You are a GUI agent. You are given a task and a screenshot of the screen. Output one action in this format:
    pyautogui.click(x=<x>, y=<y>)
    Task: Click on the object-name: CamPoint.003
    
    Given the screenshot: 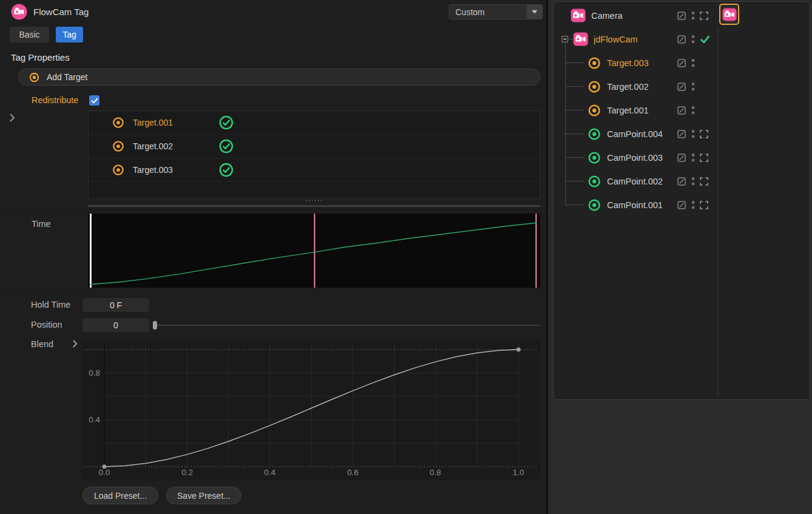 What is the action you would take?
    pyautogui.click(x=635, y=158)
    